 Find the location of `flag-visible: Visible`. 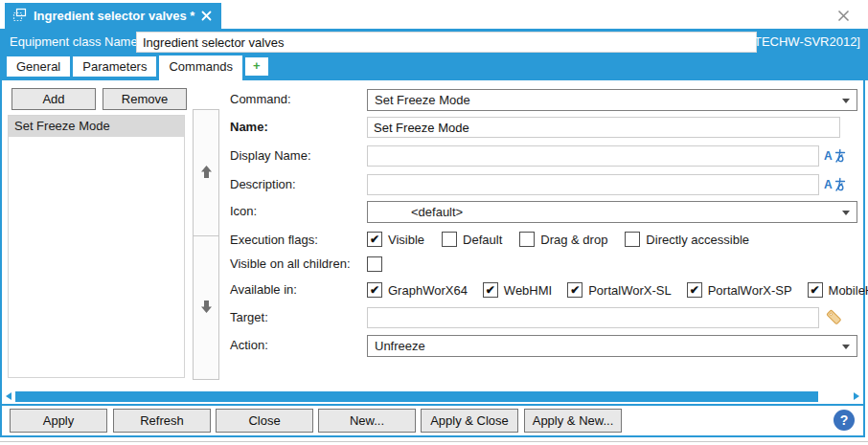

flag-visible: Visible is located at coordinates (396, 239).